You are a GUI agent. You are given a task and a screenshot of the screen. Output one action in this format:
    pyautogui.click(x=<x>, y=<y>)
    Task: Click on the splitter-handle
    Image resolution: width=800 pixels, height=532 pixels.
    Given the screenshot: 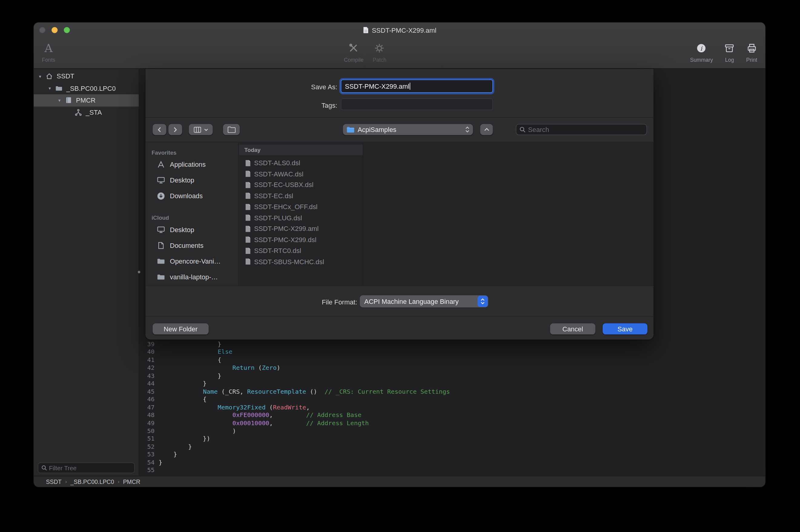 What is the action you would take?
    pyautogui.click(x=139, y=272)
    